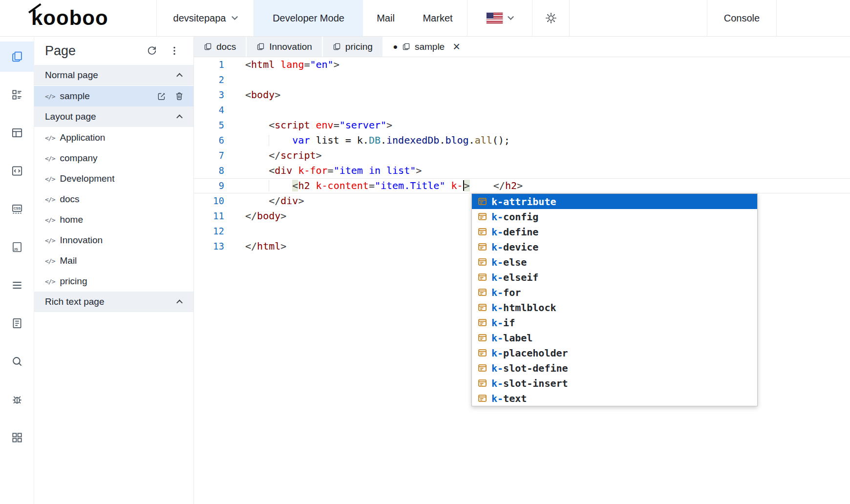 The width and height of the screenshot is (850, 504). Describe the element at coordinates (512, 338) in the screenshot. I see `suggestion-label: k-label` at that location.